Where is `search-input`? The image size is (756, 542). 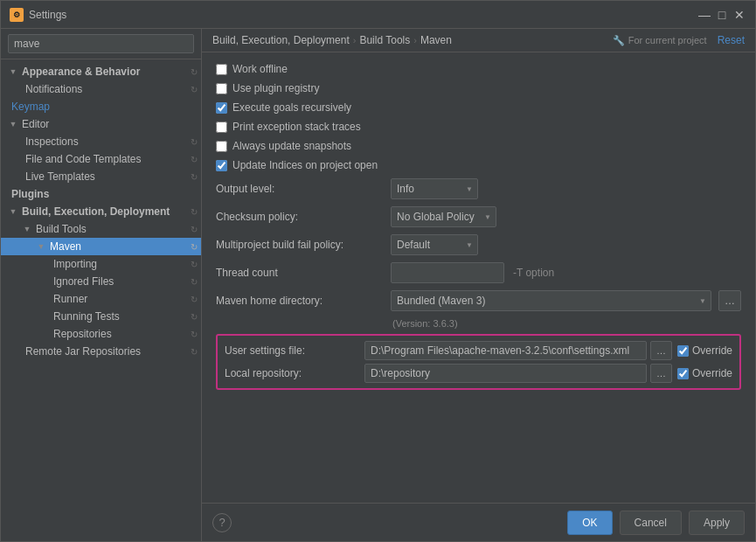
search-input is located at coordinates (101, 44).